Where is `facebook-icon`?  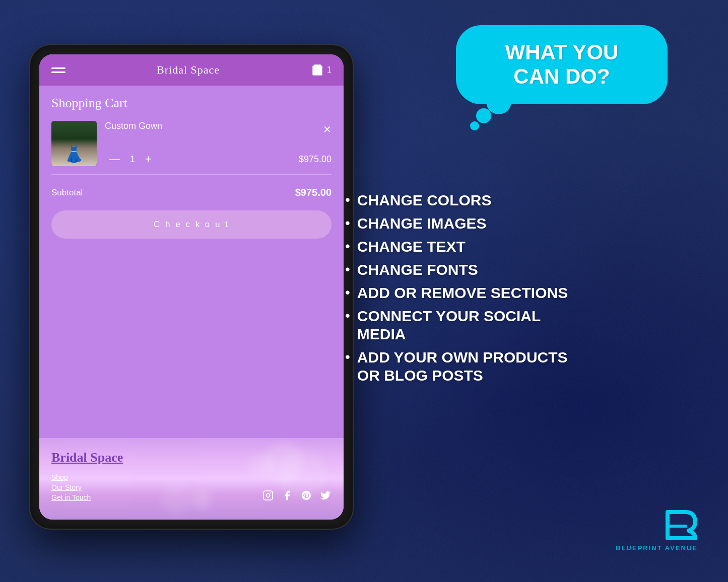
facebook-icon is located at coordinates (287, 495).